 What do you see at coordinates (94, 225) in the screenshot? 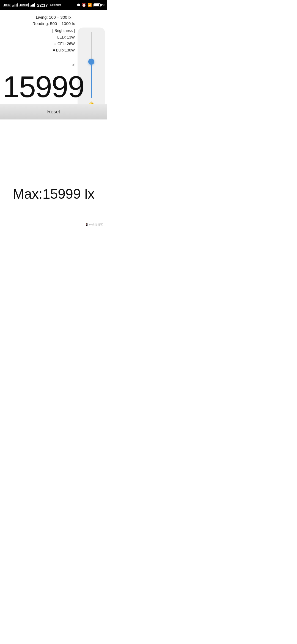
I see `bottom-hint-text: 📱 什么值得买` at bounding box center [94, 225].